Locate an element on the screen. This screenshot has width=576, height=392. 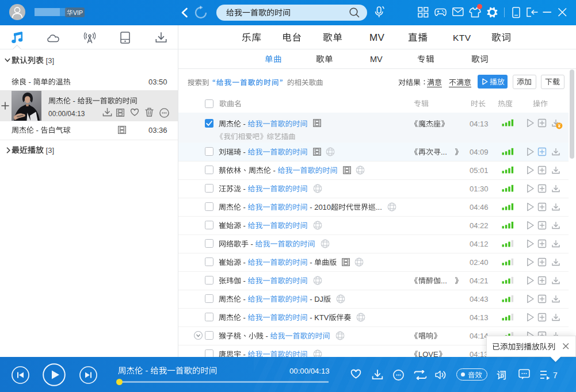
svg-text: 04:09 is located at coordinates (479, 152).